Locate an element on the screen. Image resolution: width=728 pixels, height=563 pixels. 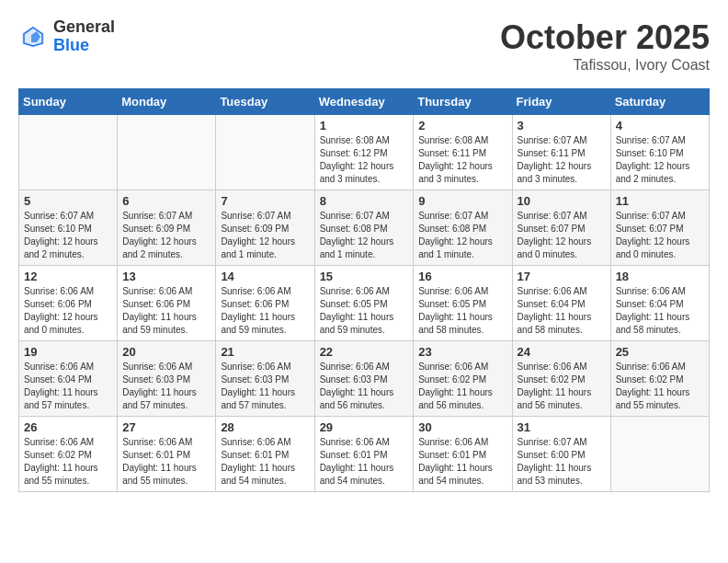
day-number: 25 is located at coordinates (660, 351).